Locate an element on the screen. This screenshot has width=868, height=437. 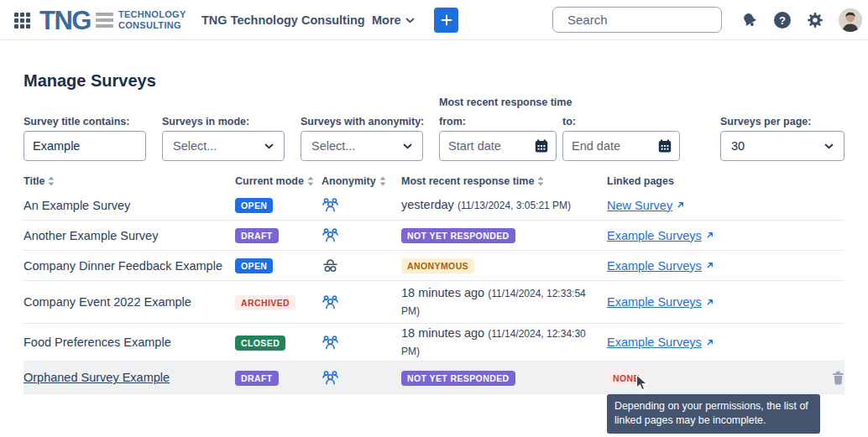
survey-title-link: Company Event 2022 Example is located at coordinates (107, 302).